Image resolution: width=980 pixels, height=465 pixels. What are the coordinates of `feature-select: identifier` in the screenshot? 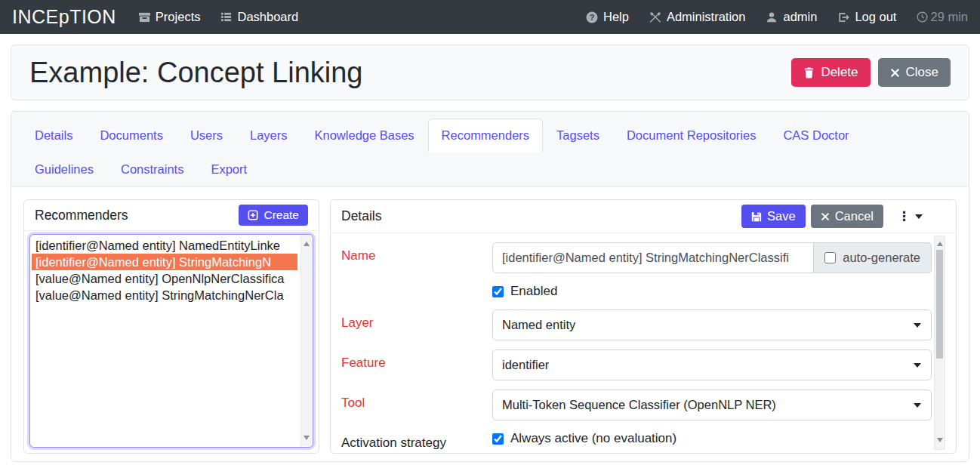 It's located at (712, 365).